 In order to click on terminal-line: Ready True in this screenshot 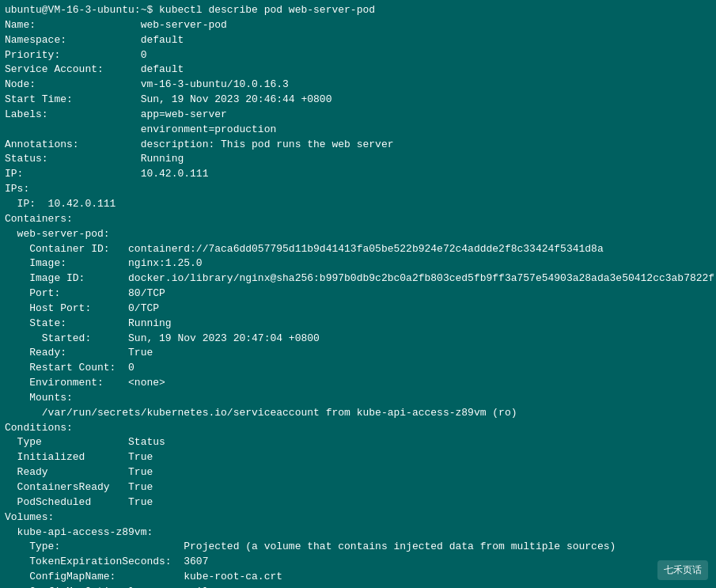, I will do `click(358, 473)`.